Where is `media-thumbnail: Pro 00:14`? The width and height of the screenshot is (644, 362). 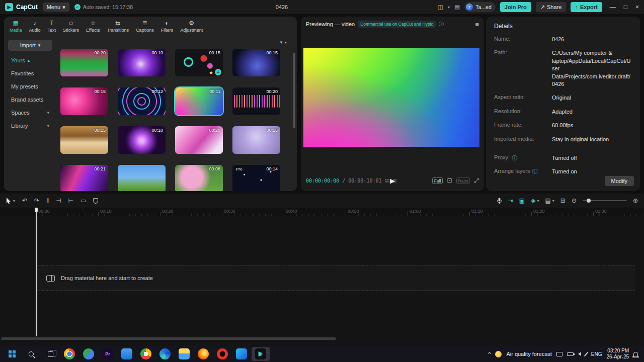 media-thumbnail: Pro 00:14 is located at coordinates (257, 178).